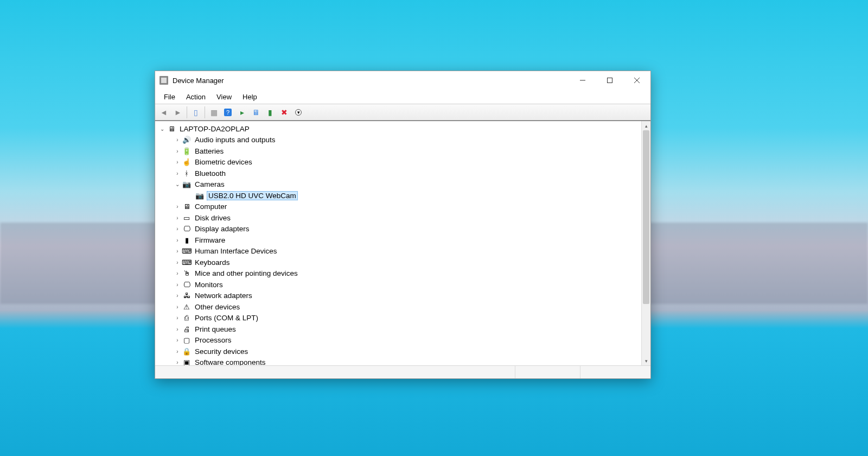 This screenshot has width=868, height=456. I want to click on tree-item-ports-com-lpt-: ›⎙Ports (COM & LPT), so click(405, 318).